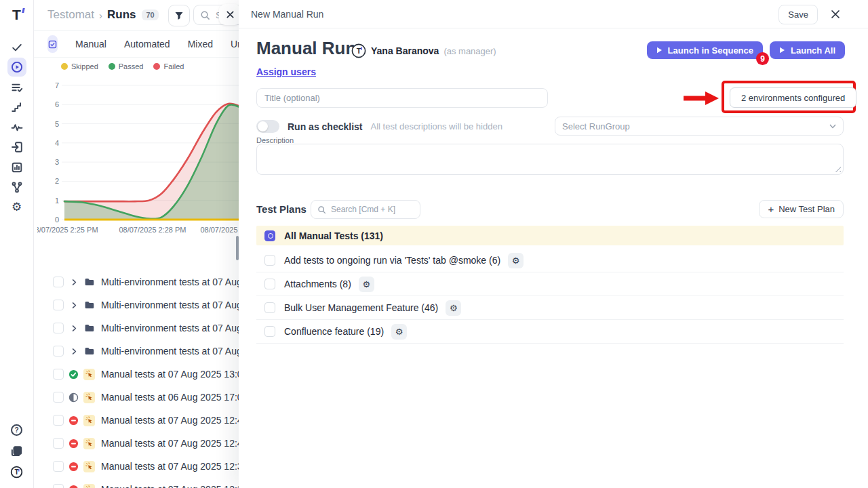 This screenshot has height=488, width=868. I want to click on run-title: Manual tests at 07 Aug 2025 12:43, so click(170, 420).